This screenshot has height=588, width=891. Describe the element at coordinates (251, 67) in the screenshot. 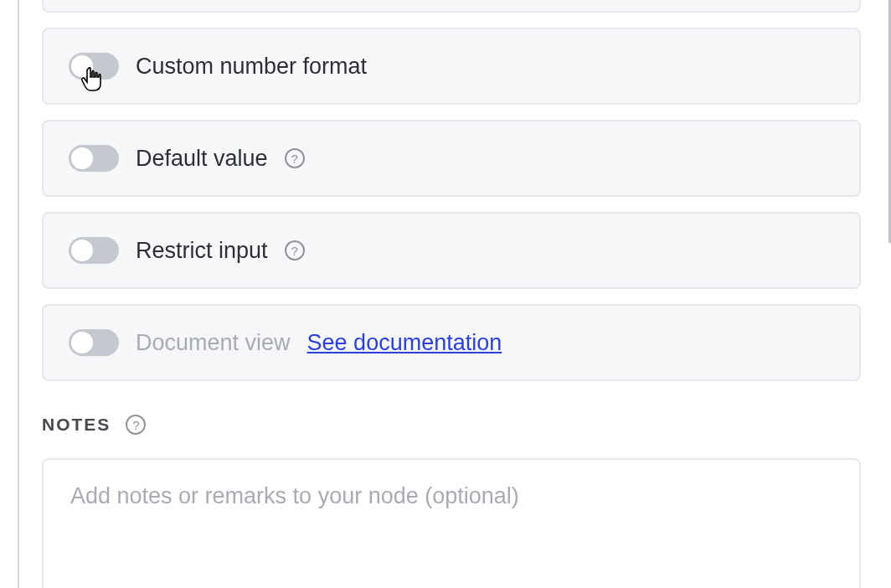

I see `option-label: Custom number format` at that location.